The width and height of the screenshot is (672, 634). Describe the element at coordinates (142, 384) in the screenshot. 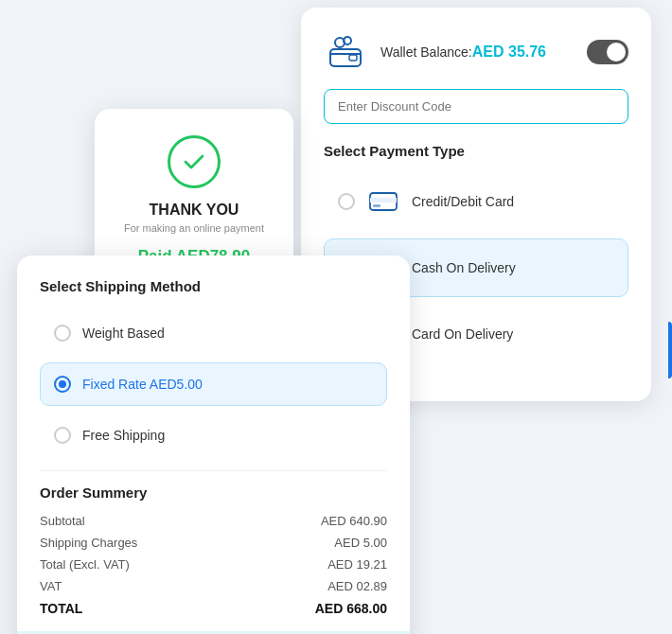

I see `shipping-label-fixed: Fixed Rate AED5.00` at that location.